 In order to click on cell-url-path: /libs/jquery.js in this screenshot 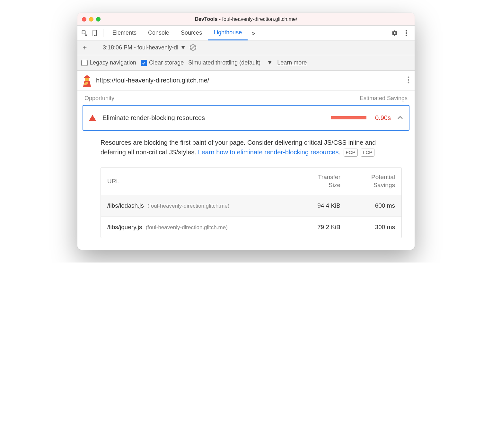, I will do `click(125, 227)`.